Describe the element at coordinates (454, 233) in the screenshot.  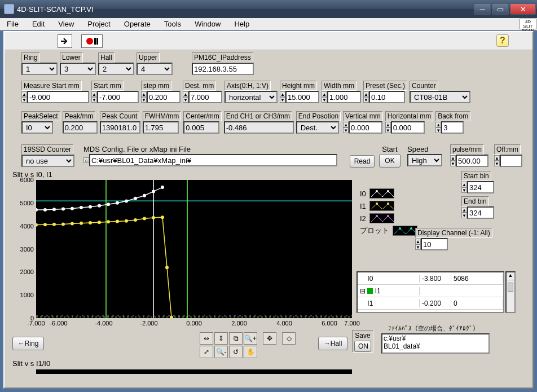
I see `displaychannel-label: Display Channel (-1: All)` at that location.